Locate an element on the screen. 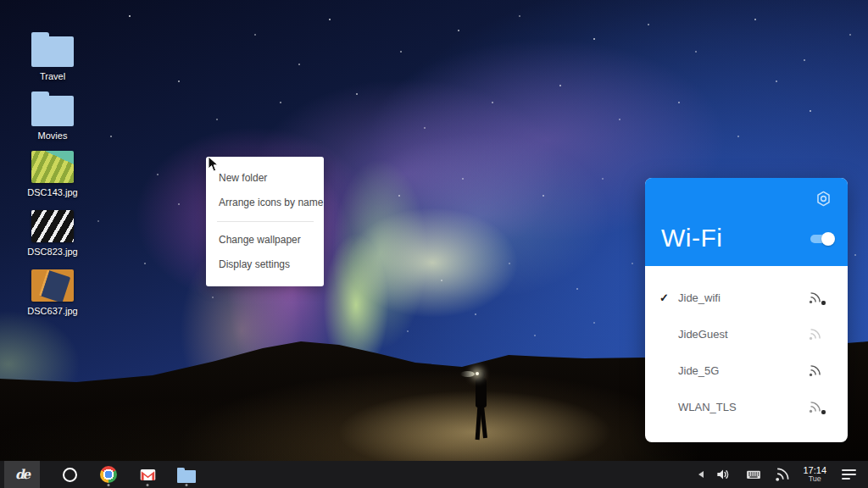 Image resolution: width=868 pixels, height=488 pixels. hamburger-menu-icon is located at coordinates (849, 474).